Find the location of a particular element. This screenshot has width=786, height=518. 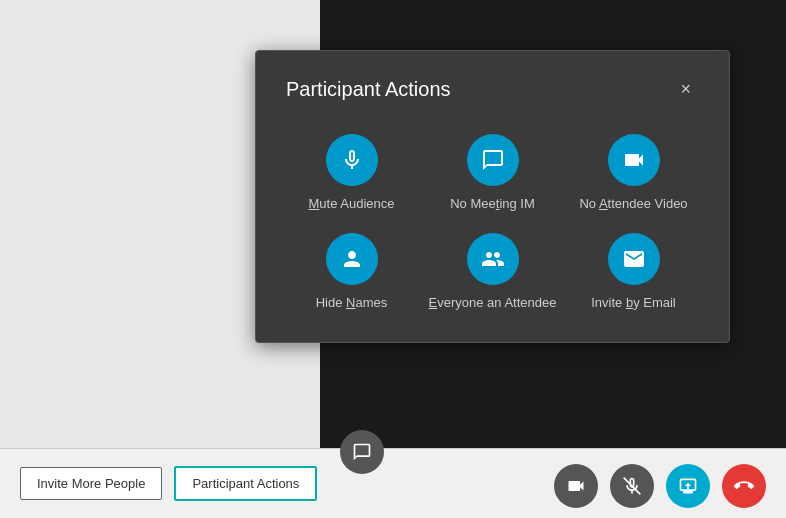

everyone-attendee-icon is located at coordinates (493, 259).